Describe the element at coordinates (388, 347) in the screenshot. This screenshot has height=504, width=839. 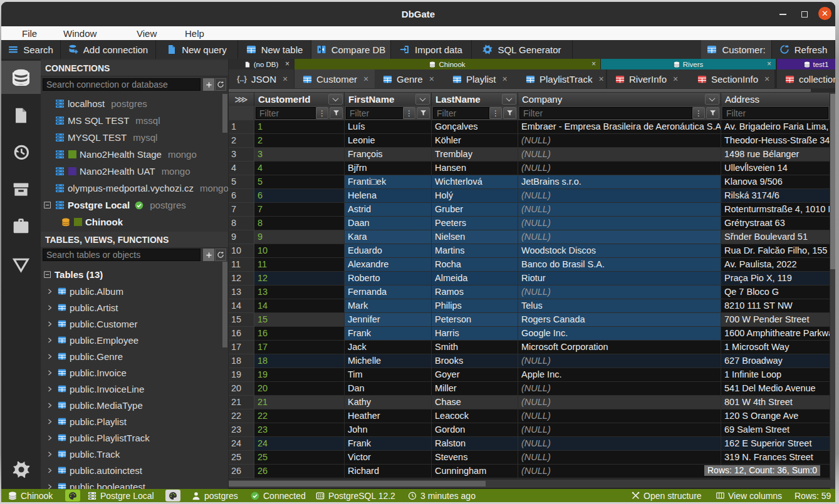
I see `cell-first: Jack` at that location.